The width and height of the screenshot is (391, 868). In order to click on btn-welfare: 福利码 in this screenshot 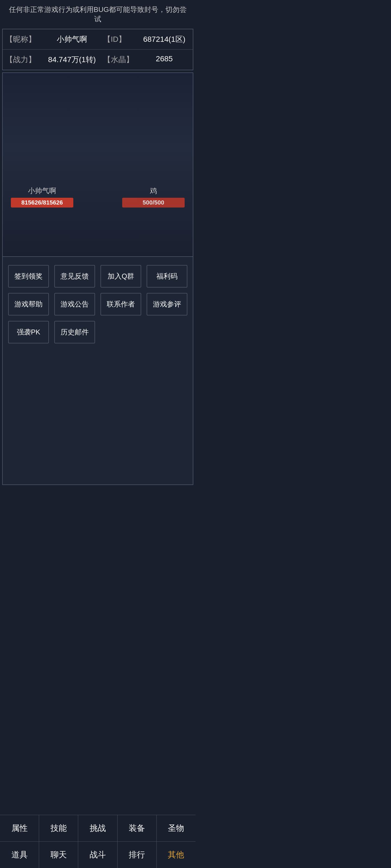, I will do `click(167, 276)`.